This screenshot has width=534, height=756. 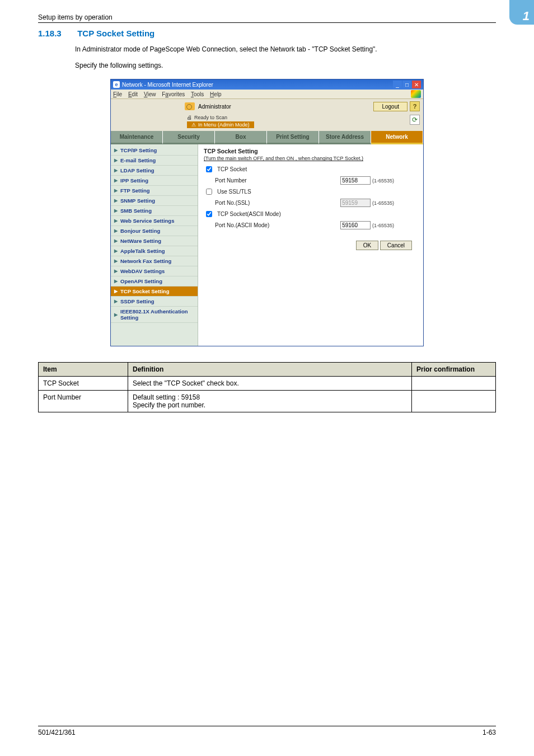 What do you see at coordinates (154, 245) in the screenshot?
I see `side-nav: ▶TCP/IP Setting ▶E-mail Setting ▶LDAP Se…` at bounding box center [154, 245].